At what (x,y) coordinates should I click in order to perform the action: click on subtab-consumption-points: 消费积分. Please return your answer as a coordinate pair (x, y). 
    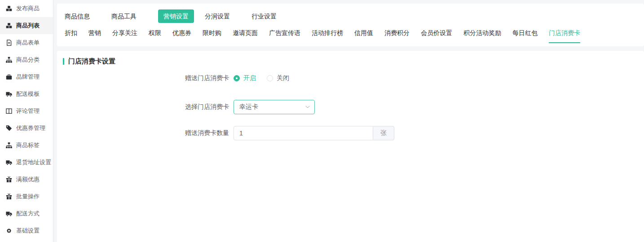
    Looking at the image, I should click on (397, 36).